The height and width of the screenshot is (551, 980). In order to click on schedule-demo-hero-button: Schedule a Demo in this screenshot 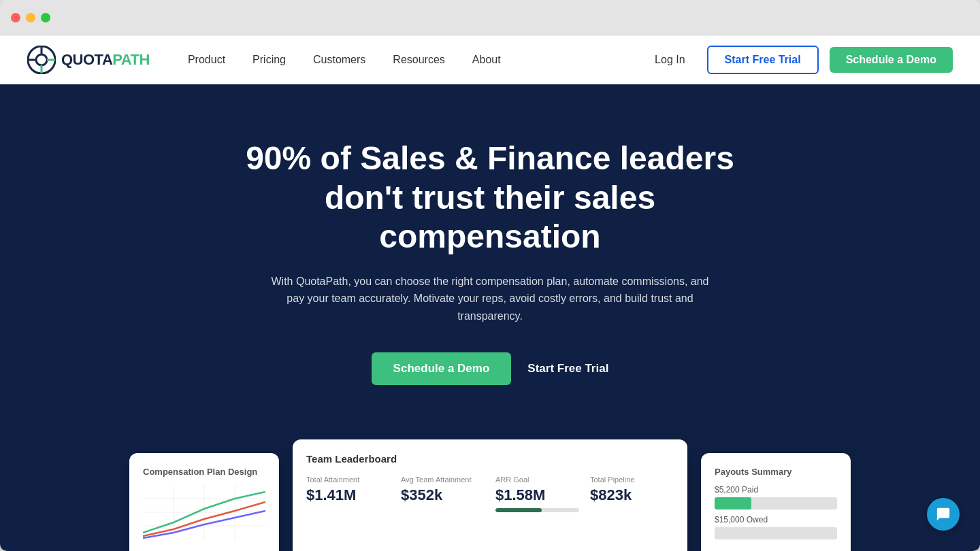, I will do `click(442, 369)`.